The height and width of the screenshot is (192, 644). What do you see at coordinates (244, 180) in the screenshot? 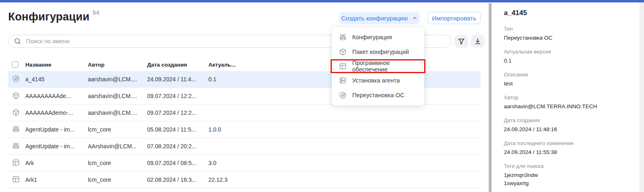
I see `table-row: Ark1lcm_core02.08.2024 / 16:3...22.12.3` at bounding box center [244, 180].